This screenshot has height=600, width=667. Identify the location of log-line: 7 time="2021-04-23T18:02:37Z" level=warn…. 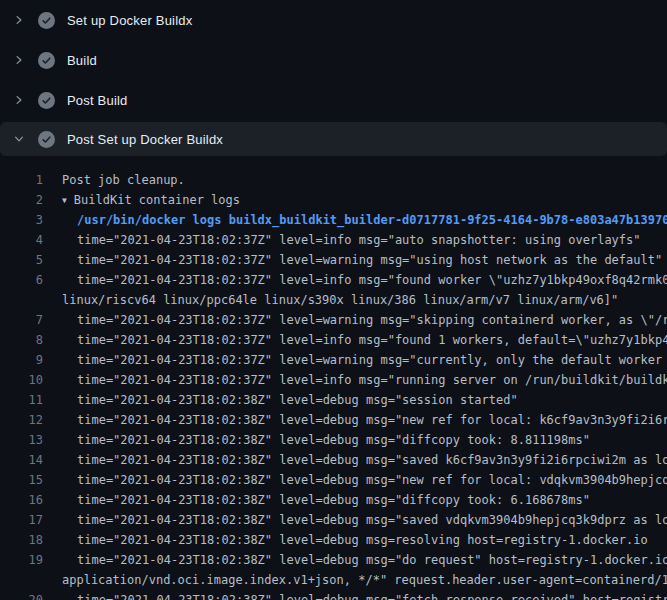
(334, 320).